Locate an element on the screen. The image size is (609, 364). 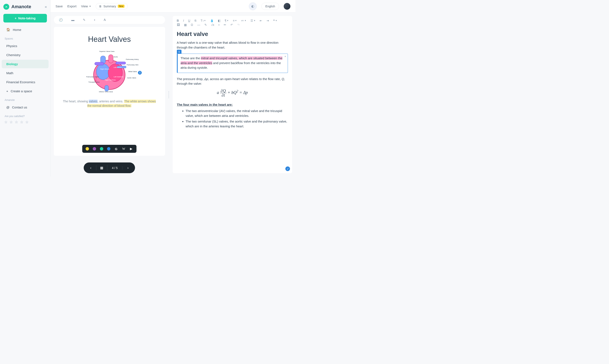
indent-icon: ⇥ is located at coordinates (268, 21).